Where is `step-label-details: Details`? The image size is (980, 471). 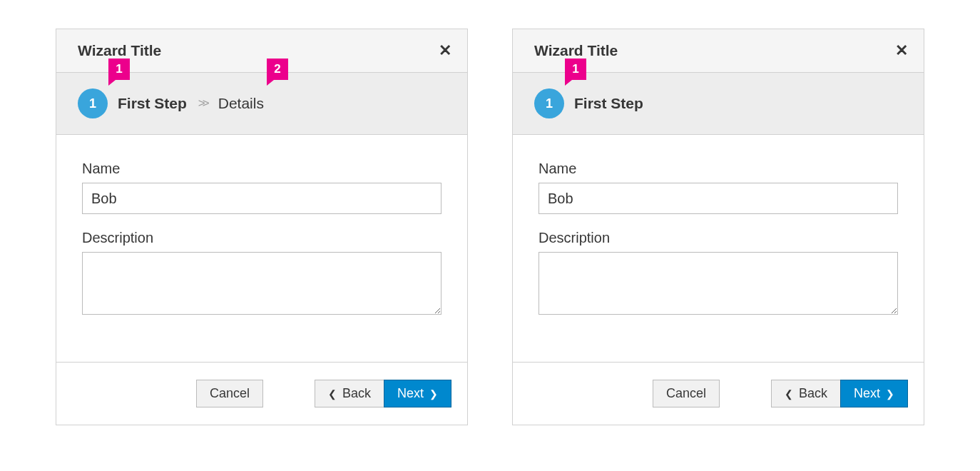 step-label-details: Details is located at coordinates (241, 103).